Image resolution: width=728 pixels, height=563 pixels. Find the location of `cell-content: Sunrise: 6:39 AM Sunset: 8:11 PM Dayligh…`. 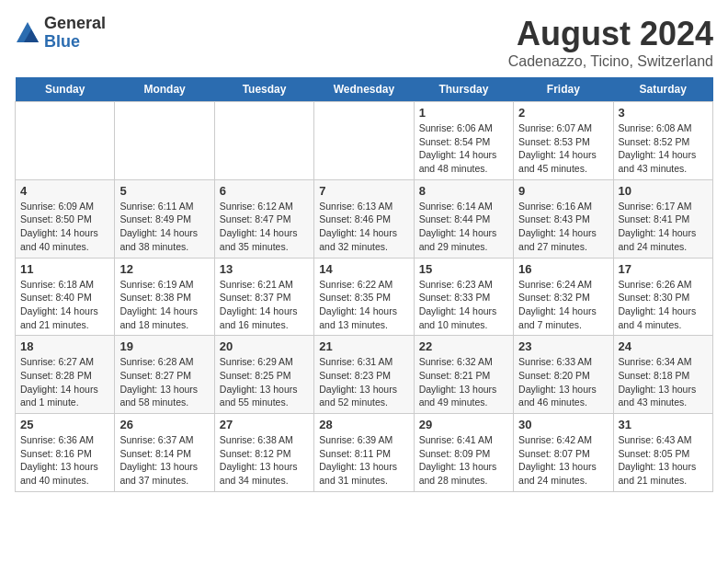

cell-content: Sunrise: 6:39 AM Sunset: 8:11 PM Dayligh… is located at coordinates (364, 460).